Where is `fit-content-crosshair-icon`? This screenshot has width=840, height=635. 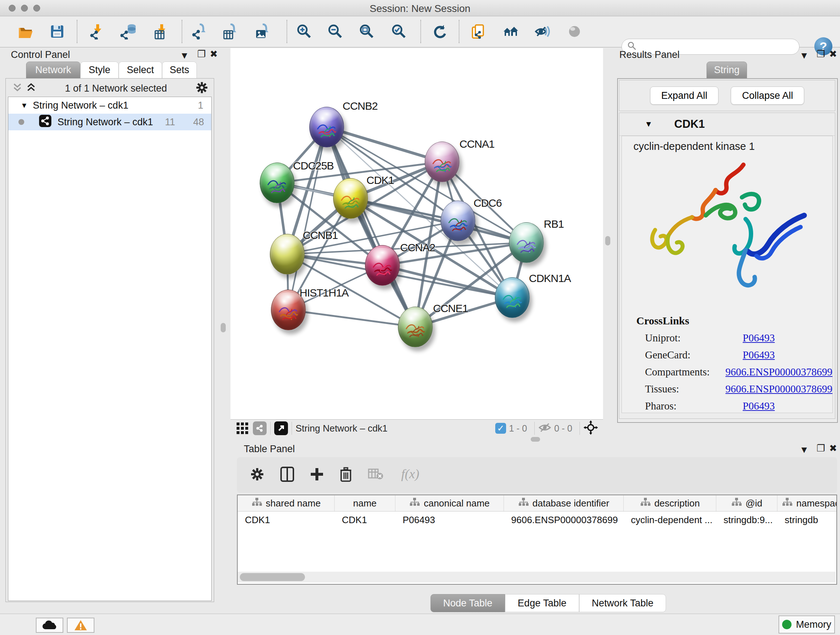 fit-content-crosshair-icon is located at coordinates (591, 428).